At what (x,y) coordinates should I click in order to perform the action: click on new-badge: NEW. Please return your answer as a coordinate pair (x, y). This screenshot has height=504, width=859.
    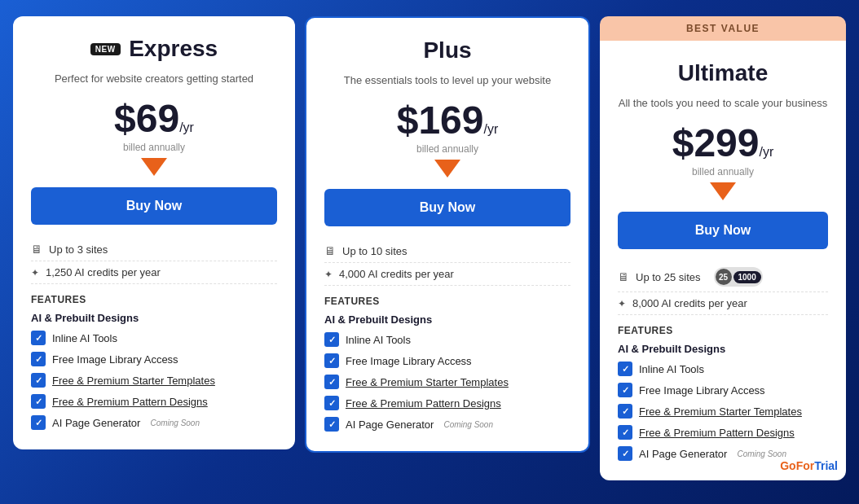
    Looking at the image, I should click on (106, 49).